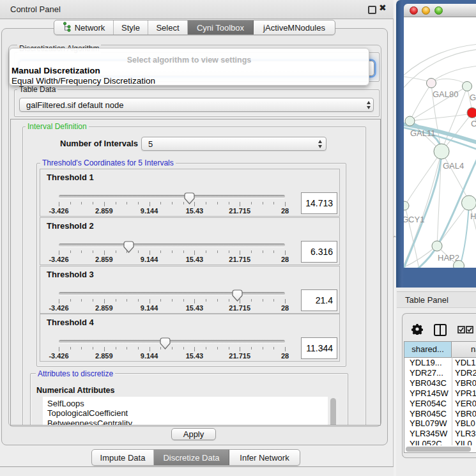 The width and height of the screenshot is (476, 476). What do you see at coordinates (131, 27) in the screenshot?
I see `tab-style: Style` at bounding box center [131, 27].